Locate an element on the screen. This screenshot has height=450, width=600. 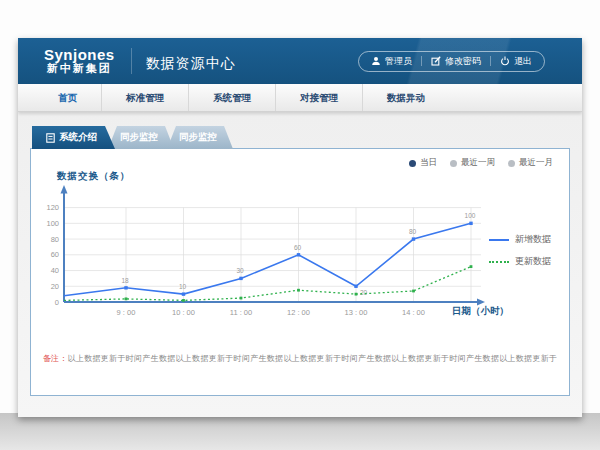
tab-sync-monitor-1: 同步监控 is located at coordinates (141, 138).